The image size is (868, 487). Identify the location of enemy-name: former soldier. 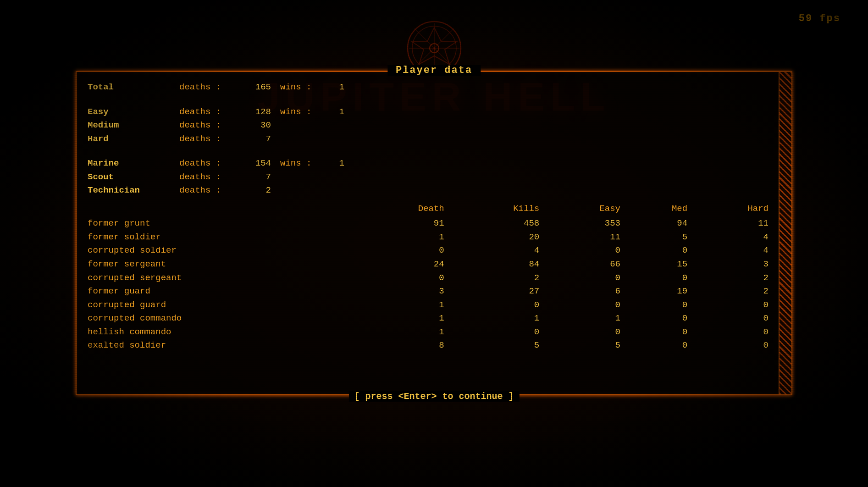
(221, 238).